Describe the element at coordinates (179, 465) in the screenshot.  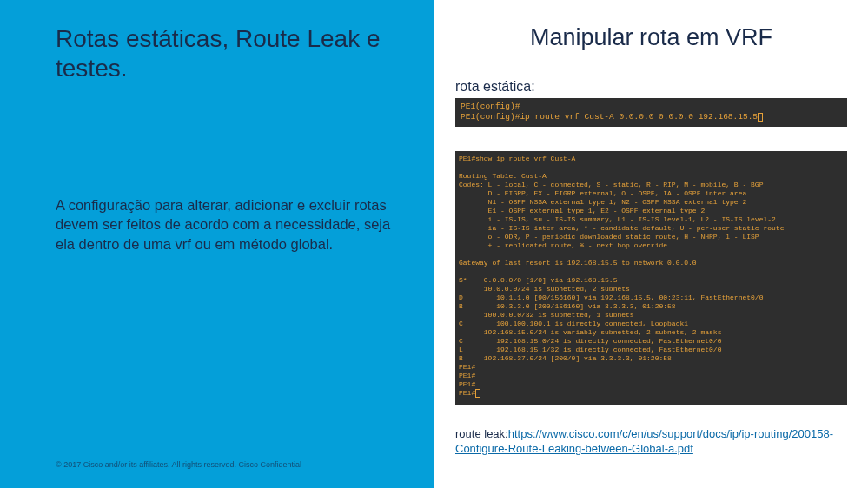
I see `footer-copyright: © 2017 Cisco and/or its affiliates. All …` at that location.